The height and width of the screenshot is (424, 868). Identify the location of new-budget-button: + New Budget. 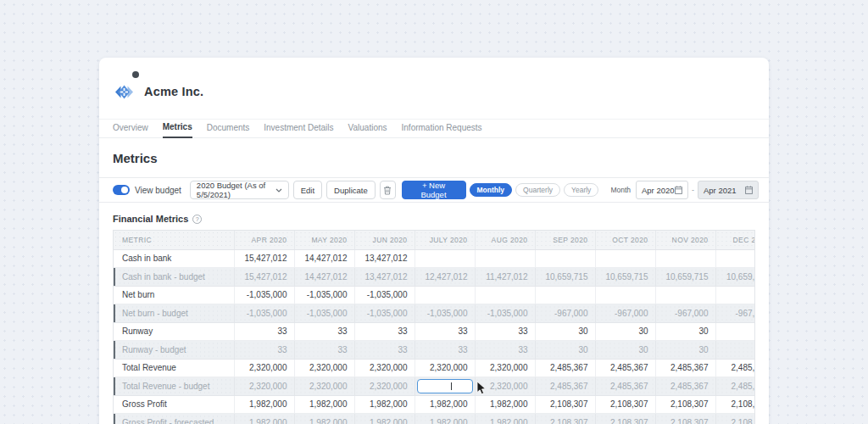
(434, 190).